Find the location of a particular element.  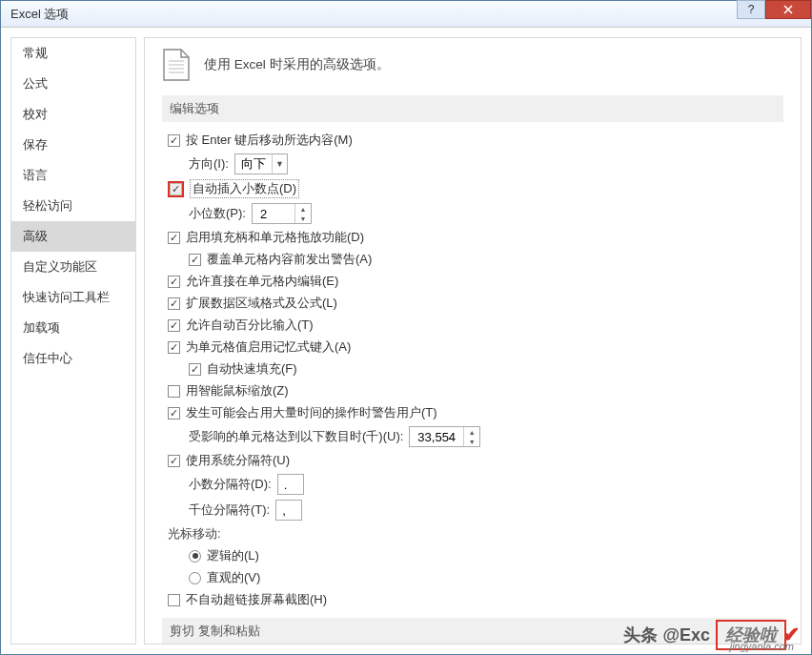

opt-fill-handle: 启用填充柄和单元格拖放功能(D) is located at coordinates (473, 237).